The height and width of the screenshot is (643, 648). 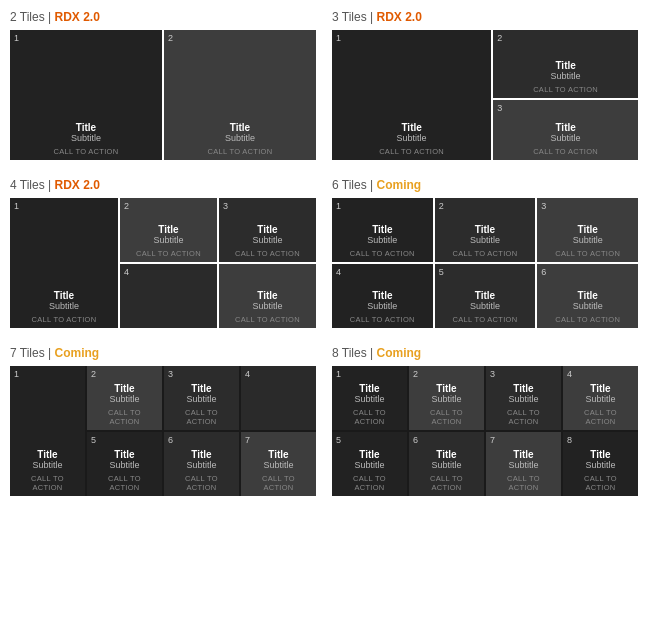 I want to click on tile-7t-6: 6 Title Subtitle CALL TO ACTION, so click(x=202, y=464).